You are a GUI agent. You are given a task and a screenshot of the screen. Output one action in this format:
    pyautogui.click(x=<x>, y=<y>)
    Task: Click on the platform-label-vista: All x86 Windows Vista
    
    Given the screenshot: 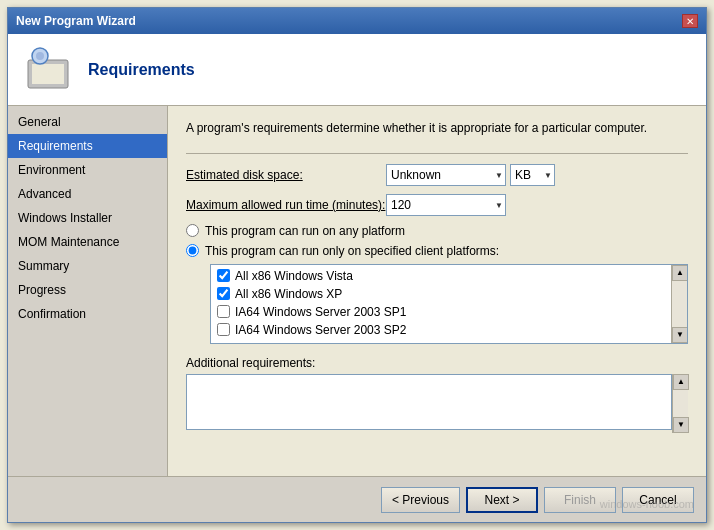 What is the action you would take?
    pyautogui.click(x=294, y=276)
    